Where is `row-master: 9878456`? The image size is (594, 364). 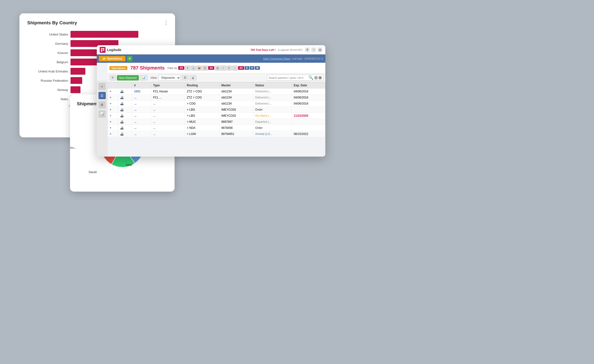 row-master: 9878456 is located at coordinates (236, 128).